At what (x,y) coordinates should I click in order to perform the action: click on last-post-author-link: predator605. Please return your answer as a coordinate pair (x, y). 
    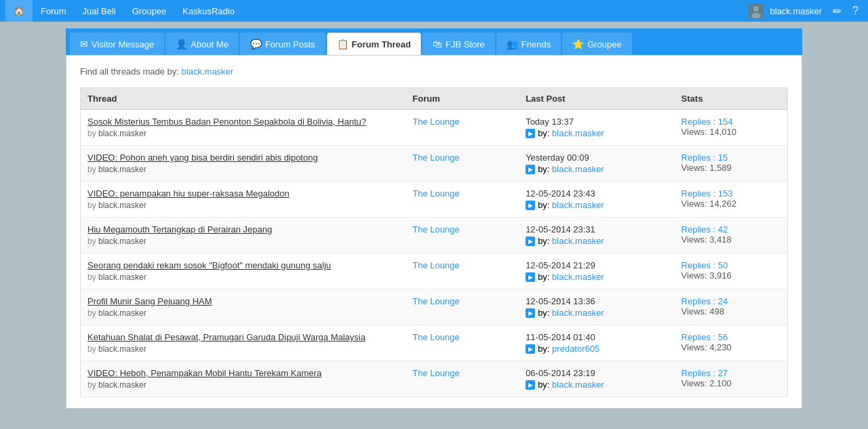
    Looking at the image, I should click on (576, 348).